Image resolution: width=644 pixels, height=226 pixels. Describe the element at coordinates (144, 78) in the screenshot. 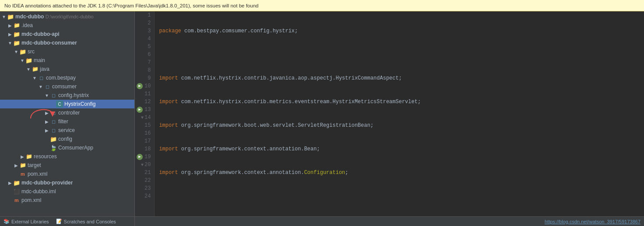

I see `line-number-9: 9` at that location.